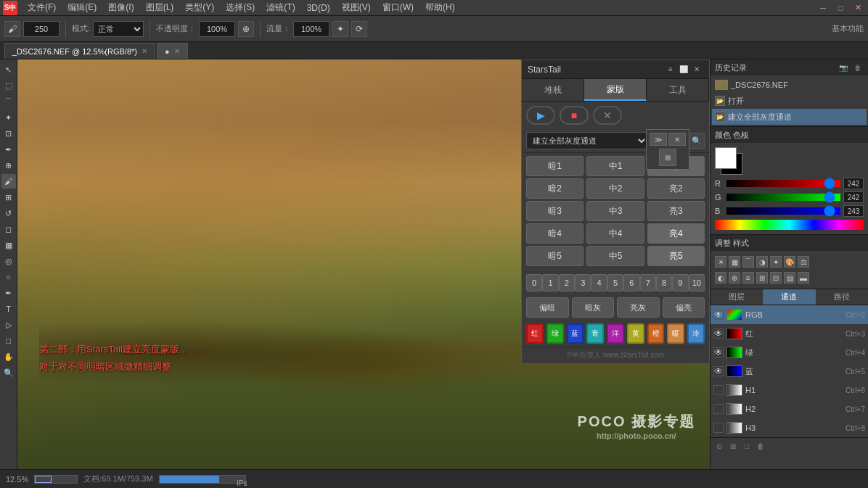  What do you see at coordinates (726, 158) in the screenshot?
I see `foreground-color-swatch` at bounding box center [726, 158].